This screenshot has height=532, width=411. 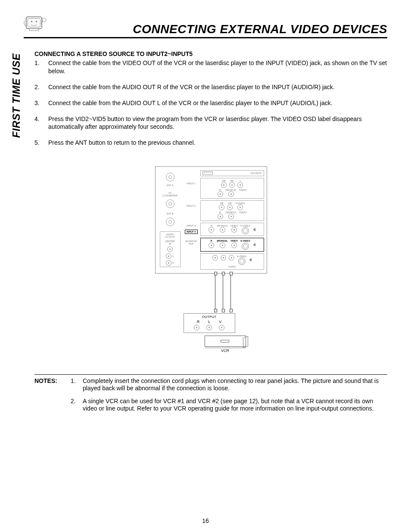 What do you see at coordinates (77, 405) in the screenshot?
I see `note-number: 2.` at bounding box center [77, 405].